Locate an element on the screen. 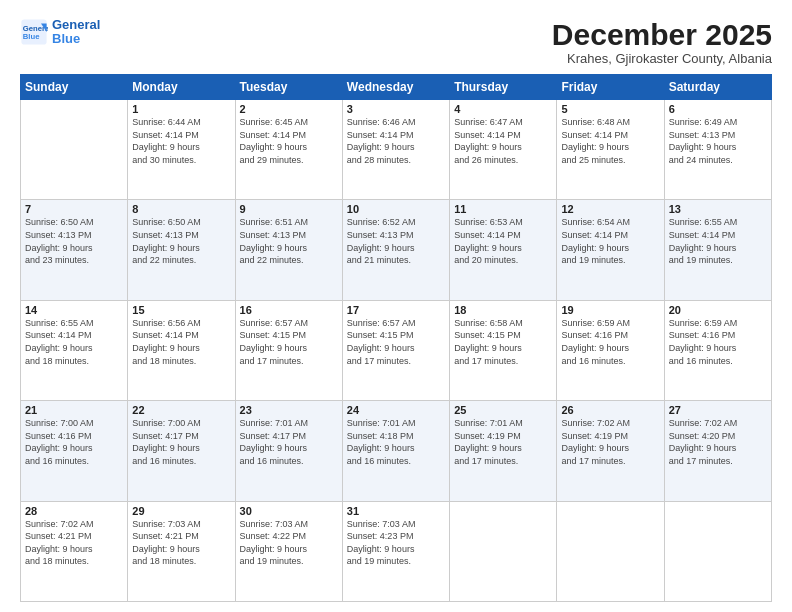 This screenshot has height=612, width=792. day-number: 21 is located at coordinates (74, 410).